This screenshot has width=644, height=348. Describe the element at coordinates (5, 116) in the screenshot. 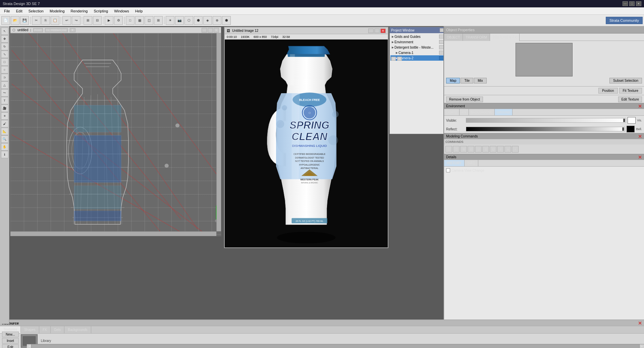

I see `tool-light: ☀` at that location.